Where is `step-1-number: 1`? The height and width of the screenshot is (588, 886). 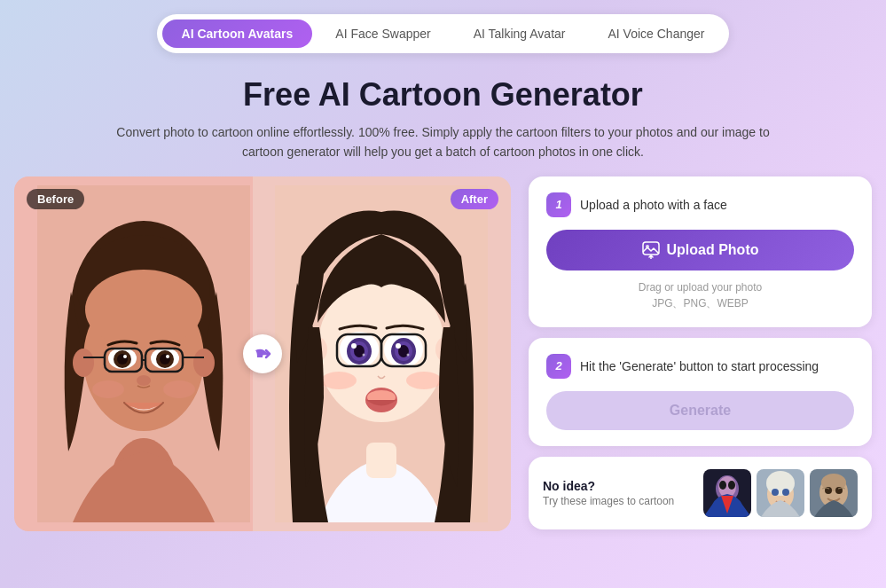 step-1-number: 1 is located at coordinates (559, 205).